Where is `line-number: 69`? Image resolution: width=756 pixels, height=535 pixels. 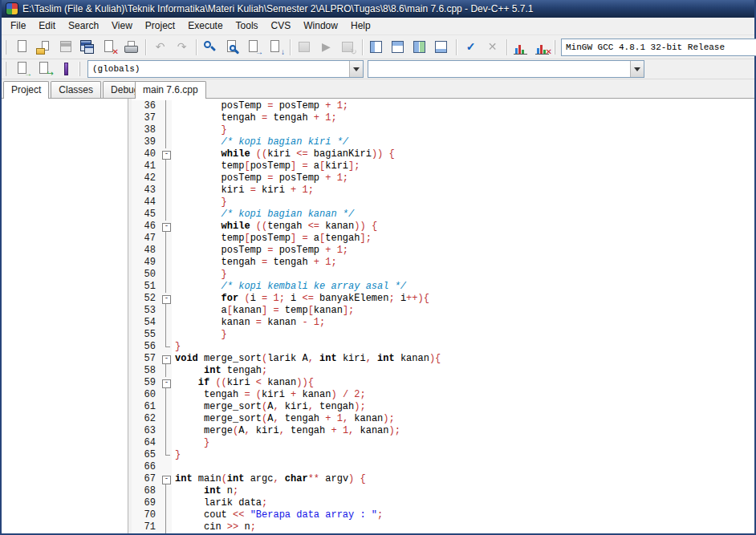 line-number: 69 is located at coordinates (146, 504).